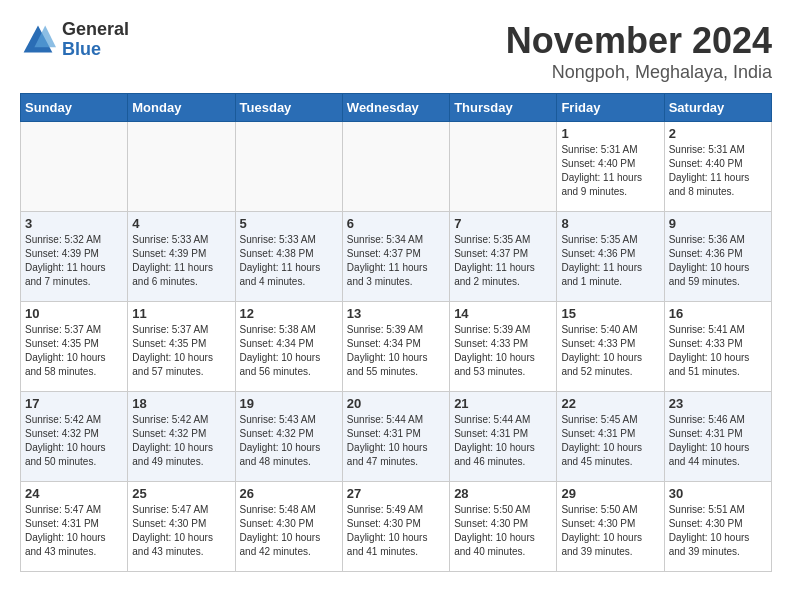 This screenshot has height=612, width=792. Describe the element at coordinates (288, 437) in the screenshot. I see `calendar-cell: 19Sunrise: 5:43 AM Sunset: 4:32 PM Dayli…` at that location.